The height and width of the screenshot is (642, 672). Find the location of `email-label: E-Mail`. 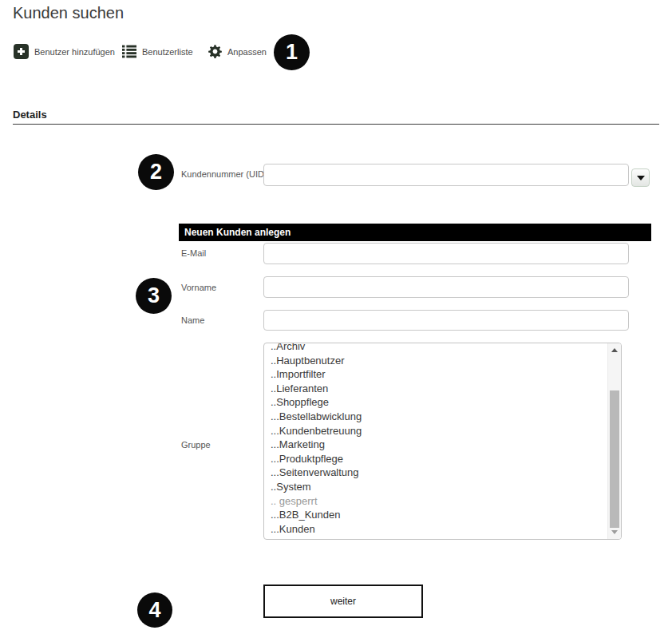

email-label: E-Mail is located at coordinates (193, 253).